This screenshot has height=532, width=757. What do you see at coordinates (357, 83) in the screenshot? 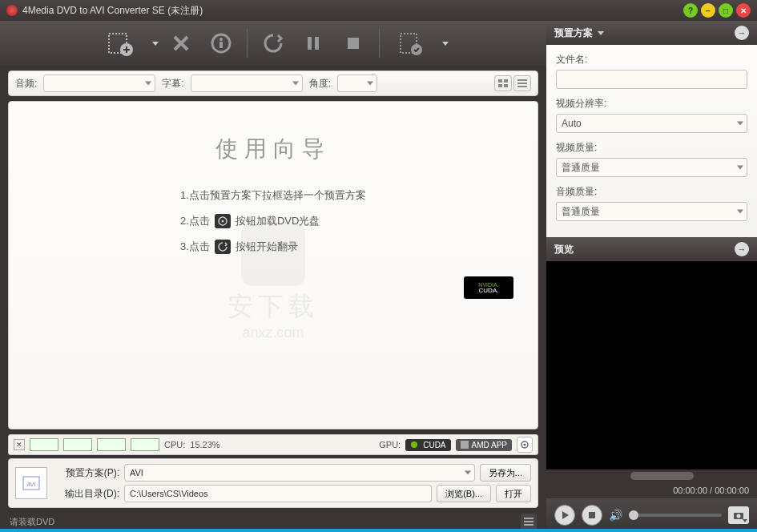
I see `angle-select` at bounding box center [357, 83].